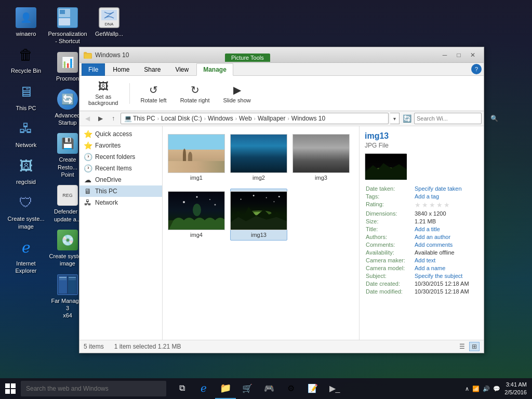 Image resolution: width=532 pixels, height=399 pixels. What do you see at coordinates (407, 118) in the screenshot?
I see `refresh-button: 🔄` at bounding box center [407, 118].